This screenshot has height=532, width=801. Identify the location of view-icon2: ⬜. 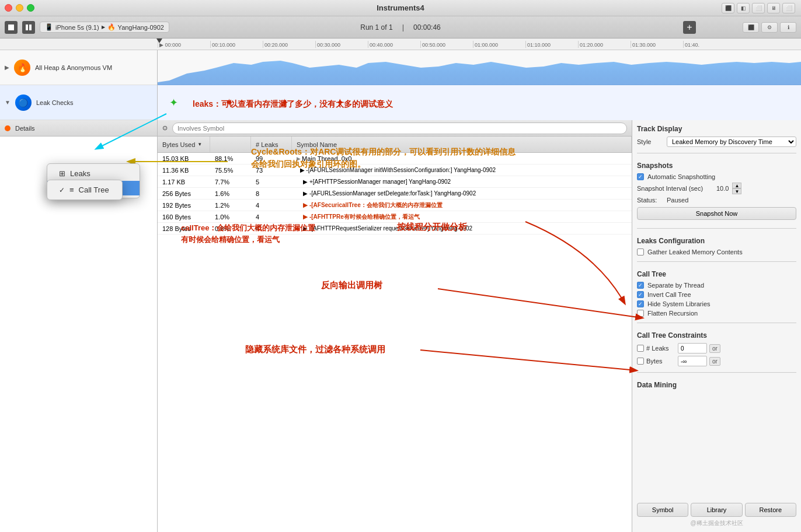
(758, 8).